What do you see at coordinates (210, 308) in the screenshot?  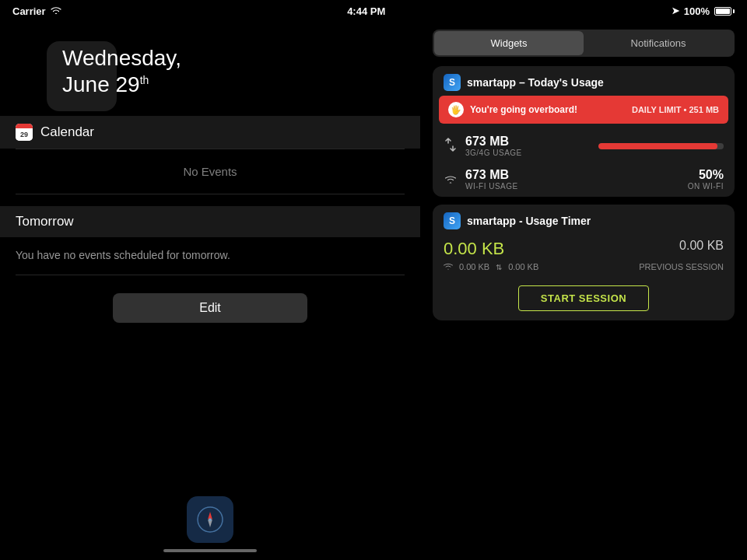 I see `edit-btn-container: Edit` at bounding box center [210, 308].